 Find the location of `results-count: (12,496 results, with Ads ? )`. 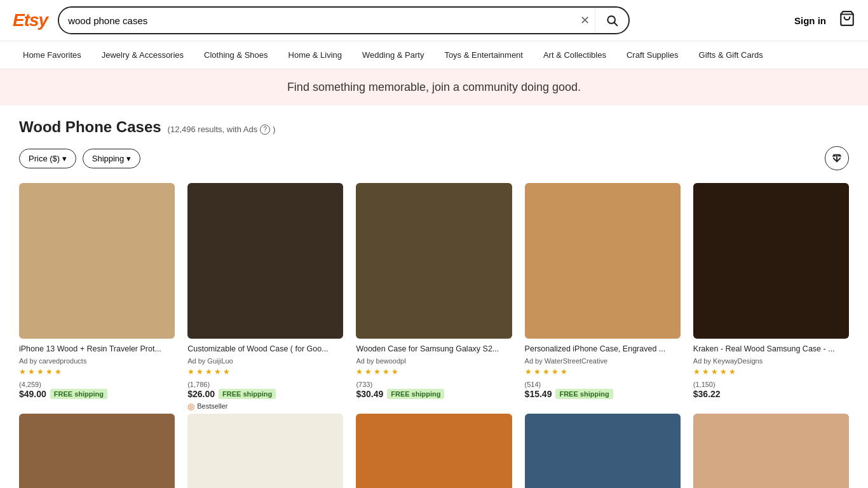

results-count: (12,496 results, with Ads ? ) is located at coordinates (222, 130).